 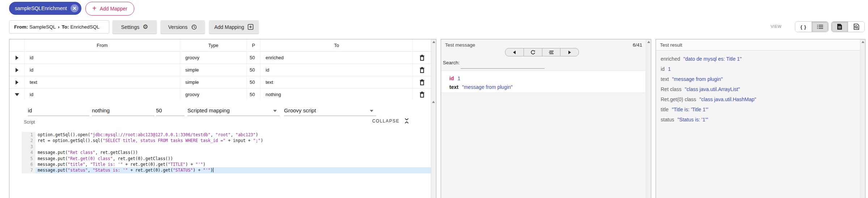 I want to click on from-value: SampleSQL, so click(x=43, y=27).